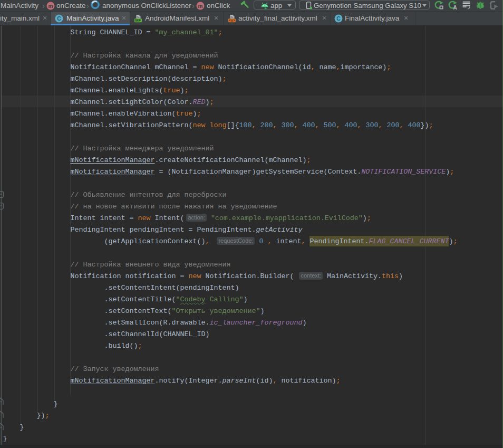 The width and height of the screenshot is (503, 448). I want to click on svg-text: A, so click(454, 7).